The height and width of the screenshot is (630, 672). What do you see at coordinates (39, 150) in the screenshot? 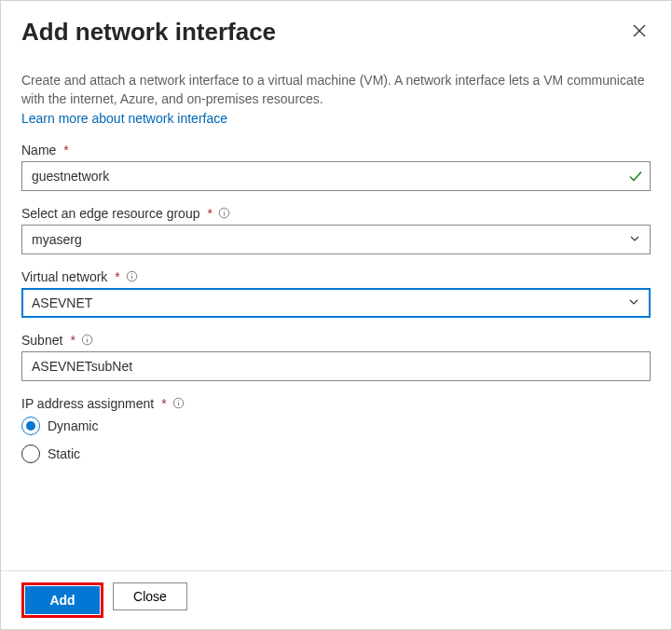
I see `label-text: Name` at bounding box center [39, 150].